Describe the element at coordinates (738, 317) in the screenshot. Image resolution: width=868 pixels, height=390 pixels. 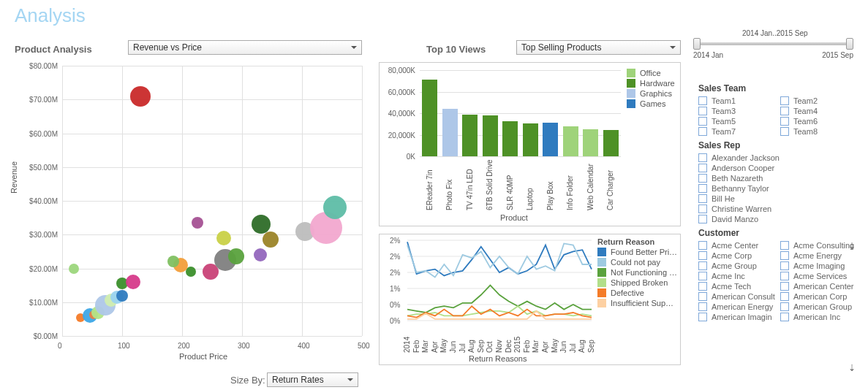
I see `filter-checkbox: American Imagin` at that location.